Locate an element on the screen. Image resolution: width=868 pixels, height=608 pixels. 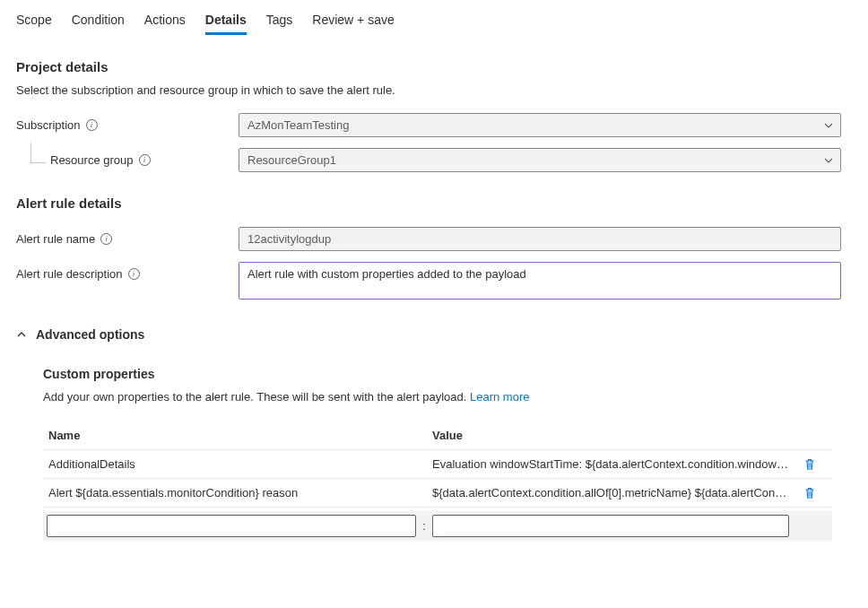
resource-group-label: Resource group is located at coordinates (91, 160).